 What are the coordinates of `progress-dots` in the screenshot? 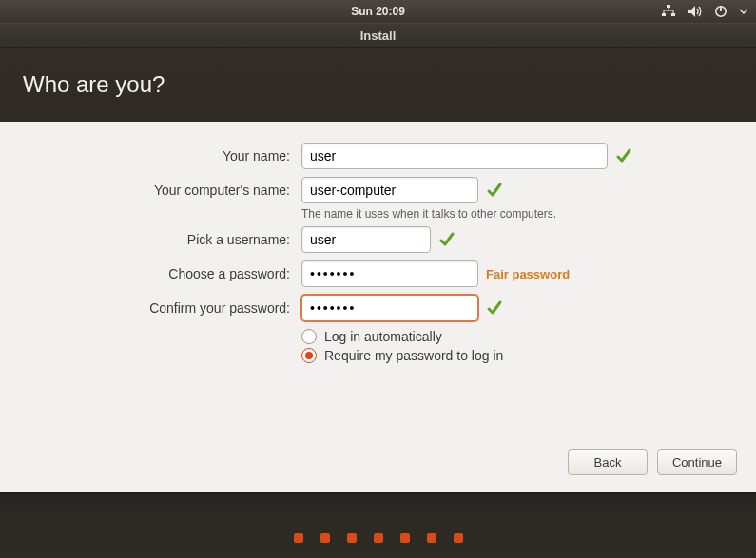 It's located at (378, 525).